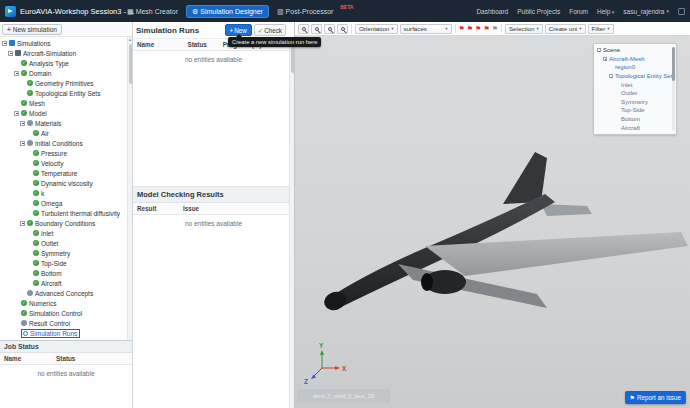 The width and height of the screenshot is (690, 408). Describe the element at coordinates (634, 60) in the screenshot. I see `scene-item-aircraft-mesh: Aircraft-Mesh` at that location.